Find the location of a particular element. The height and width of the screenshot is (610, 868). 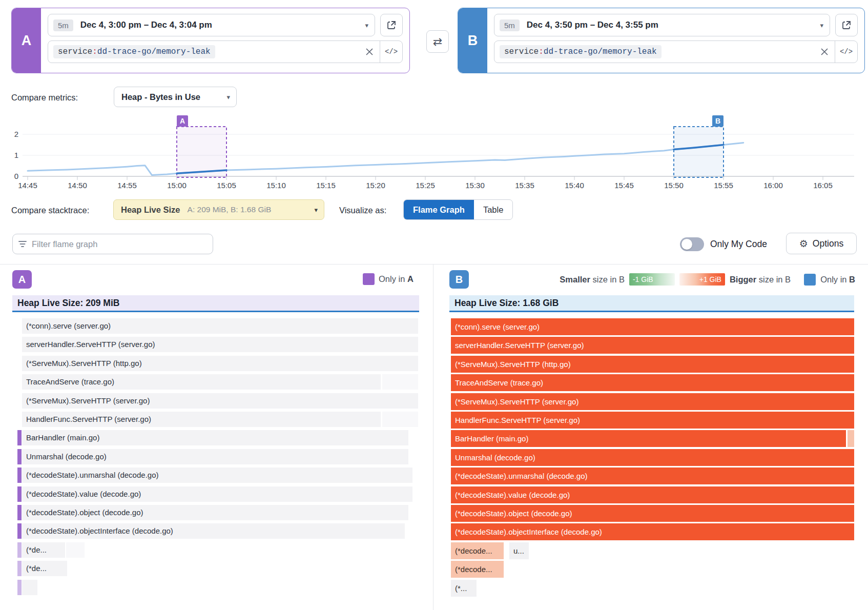

flame-frame: u... is located at coordinates (519, 551).